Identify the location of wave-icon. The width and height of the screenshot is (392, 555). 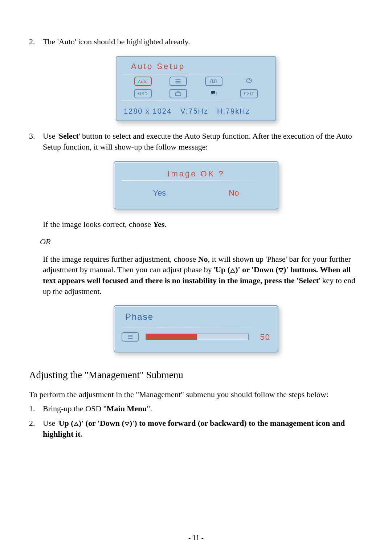
(214, 81).